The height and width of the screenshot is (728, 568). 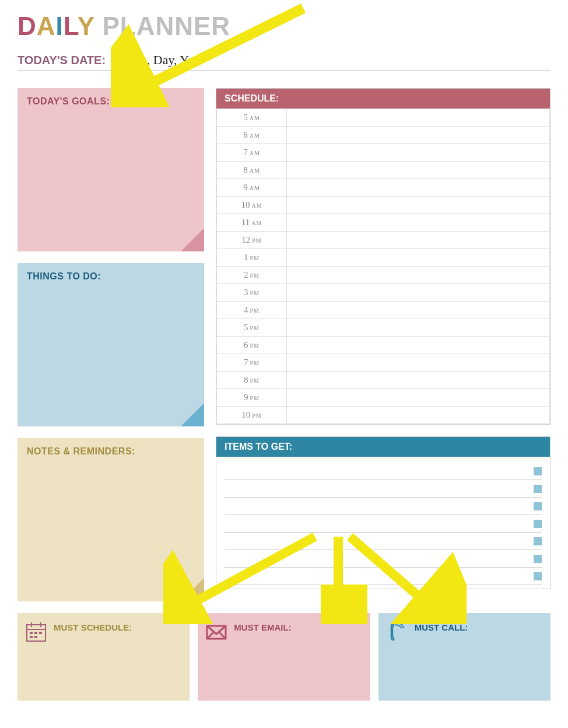 I want to click on schedule-row: 4PM, so click(x=384, y=310).